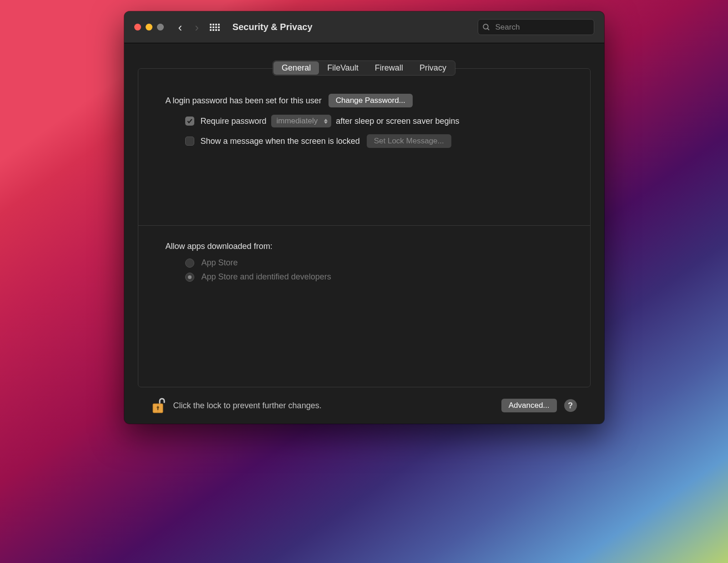 The height and width of the screenshot is (563, 728). Describe the element at coordinates (536, 27) in the screenshot. I see `search-field` at that location.